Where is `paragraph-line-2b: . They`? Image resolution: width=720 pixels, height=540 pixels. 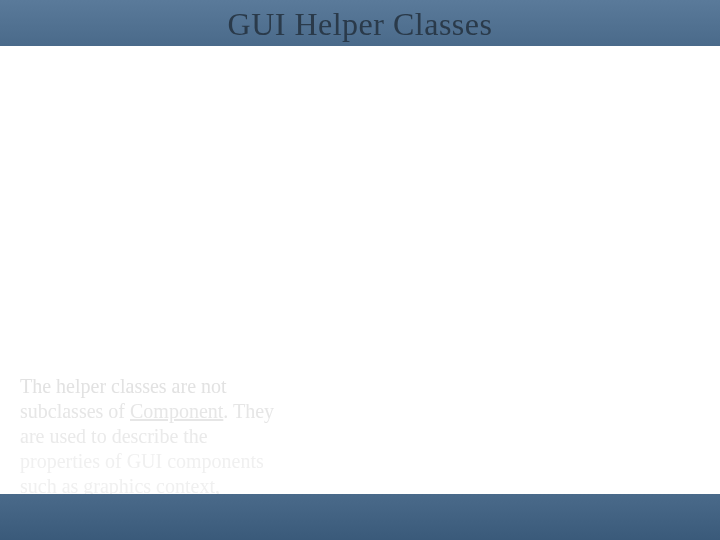
paragraph-line-2b: . They is located at coordinates (248, 411).